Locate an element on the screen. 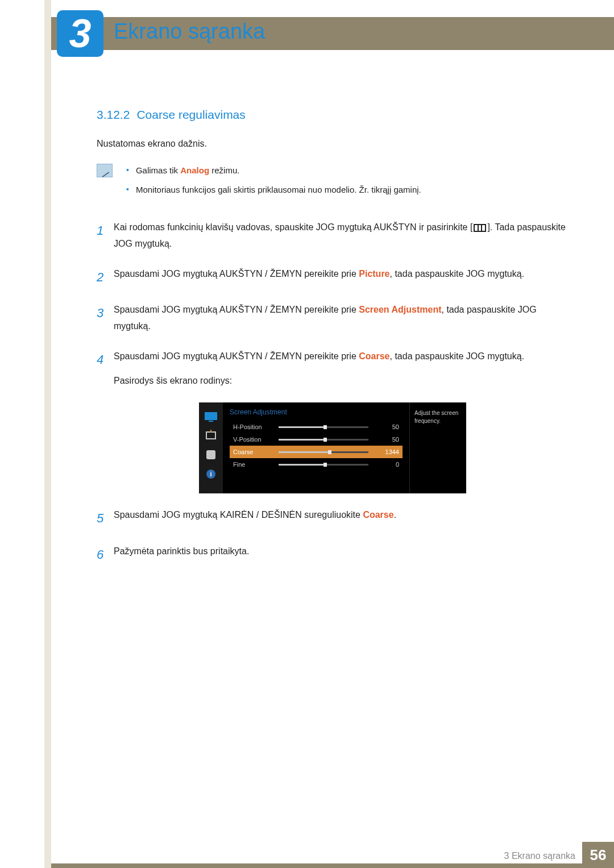  gear-icon is located at coordinates (211, 455).